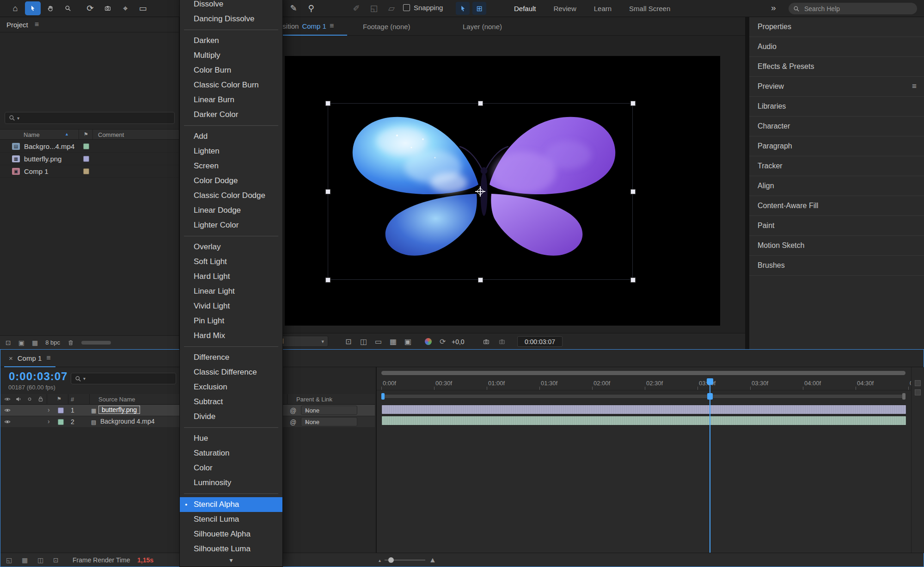 This screenshot has width=924, height=567. Describe the element at coordinates (90, 159) in the screenshot. I see `project-item-row: ▦butterfly.png` at that location.